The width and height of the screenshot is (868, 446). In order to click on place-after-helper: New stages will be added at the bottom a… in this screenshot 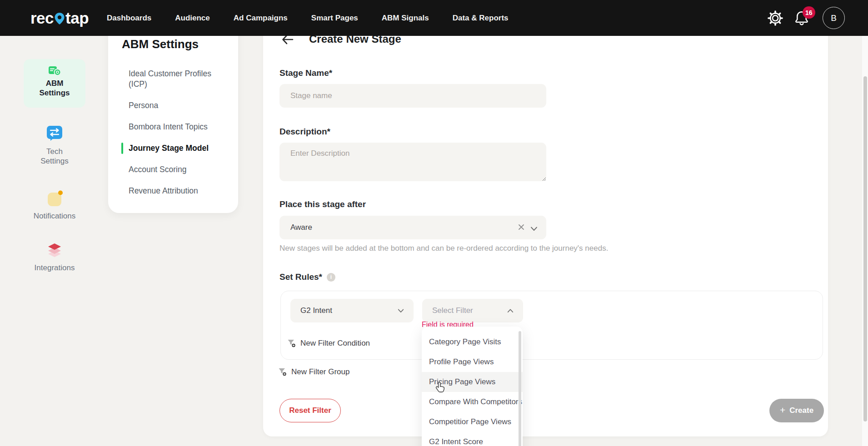, I will do `click(444, 248)`.